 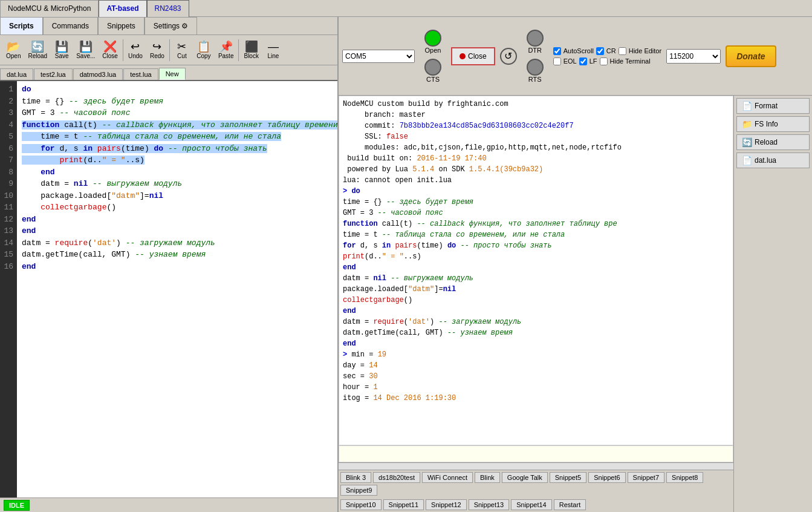 I want to click on cr-label: CR, so click(x=611, y=51).